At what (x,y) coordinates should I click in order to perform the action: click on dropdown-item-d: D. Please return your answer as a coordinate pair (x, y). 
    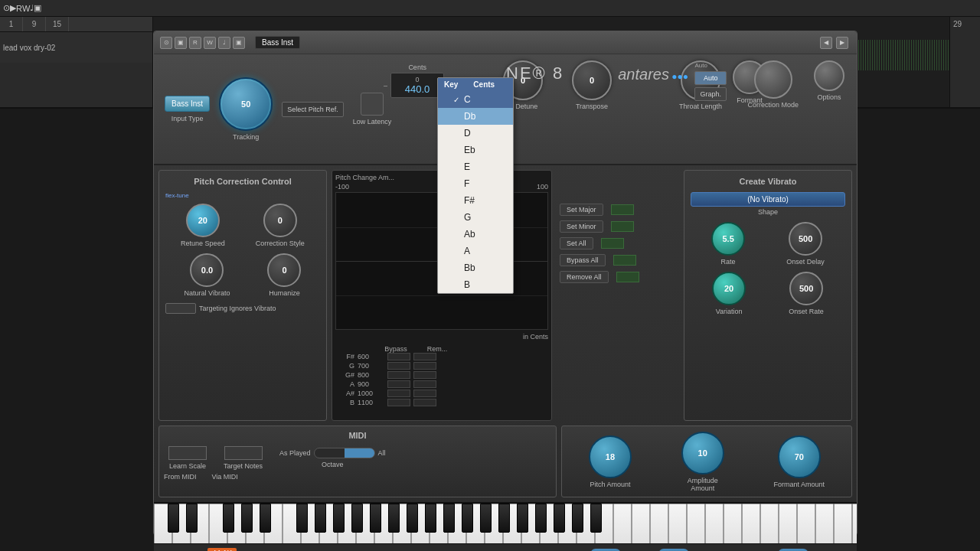
    Looking at the image, I should click on (475, 133).